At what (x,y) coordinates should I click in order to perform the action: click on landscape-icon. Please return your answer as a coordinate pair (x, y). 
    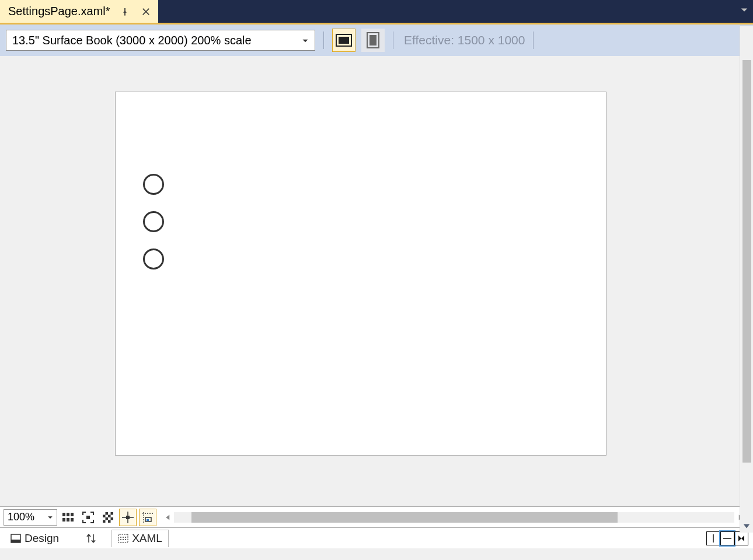
    Looking at the image, I should click on (344, 40).